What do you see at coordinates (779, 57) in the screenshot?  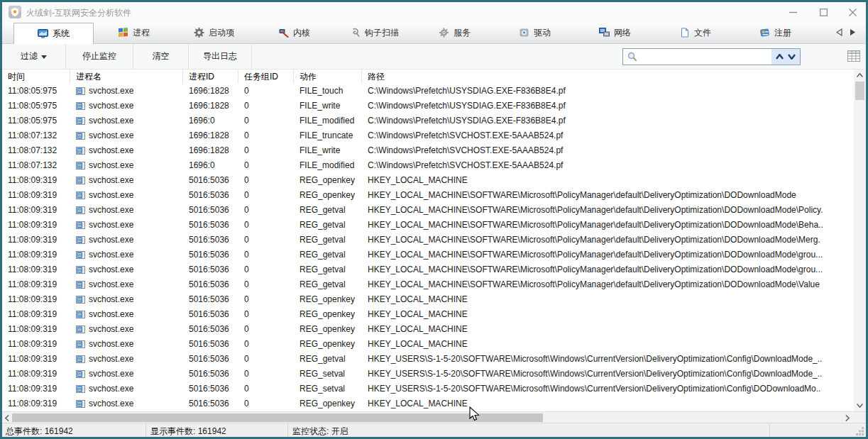 I see `search-prev-icon` at bounding box center [779, 57].